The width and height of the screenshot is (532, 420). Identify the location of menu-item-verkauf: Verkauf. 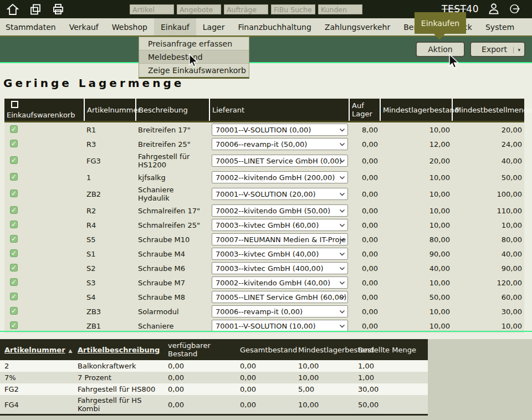
(84, 27).